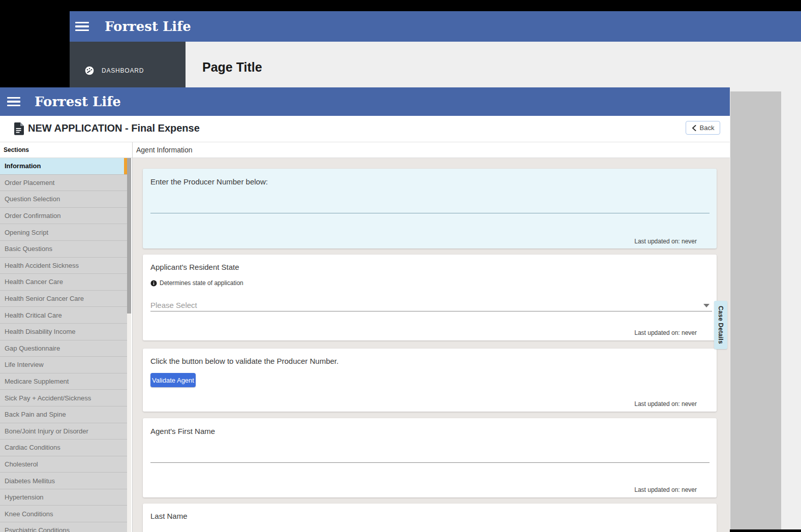  Describe the element at coordinates (64, 382) in the screenshot. I see `section-item-medicare-supplement: Medicare Supplement` at that location.